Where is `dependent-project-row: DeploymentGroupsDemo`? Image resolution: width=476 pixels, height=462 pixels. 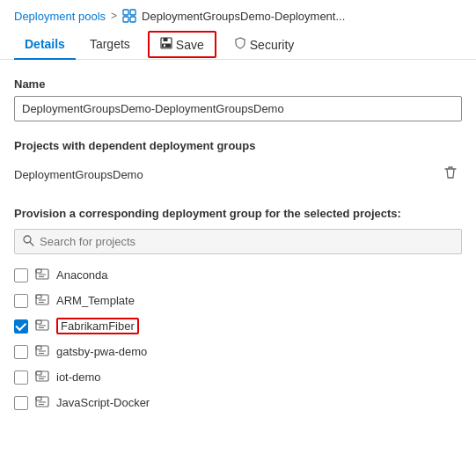
dependent-project-row: DeploymentGroupsDemo is located at coordinates (238, 174).